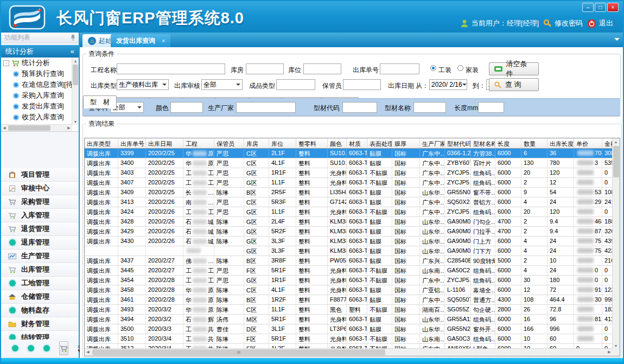 This screenshot has height=364, width=624. I want to click on column-header: 库房, so click(257, 143).